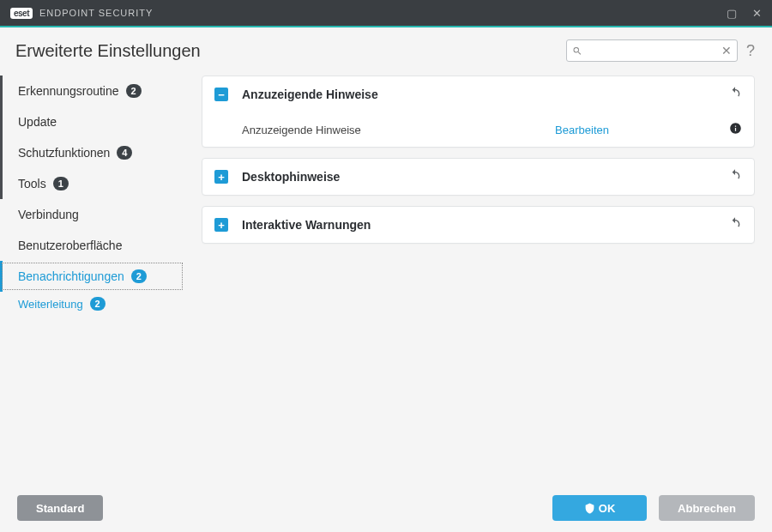 This screenshot has height=532, width=772. What do you see at coordinates (93, 122) in the screenshot?
I see `sidebar-item-update: Update` at bounding box center [93, 122].